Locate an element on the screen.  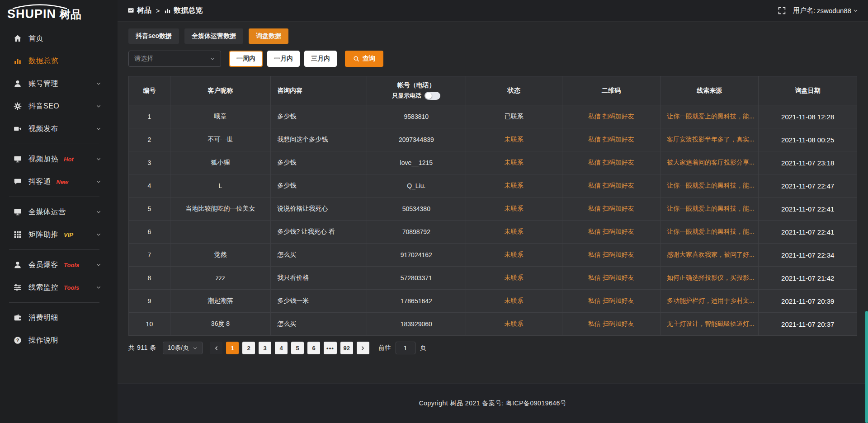
username-label: 用户名: is located at coordinates (804, 11).